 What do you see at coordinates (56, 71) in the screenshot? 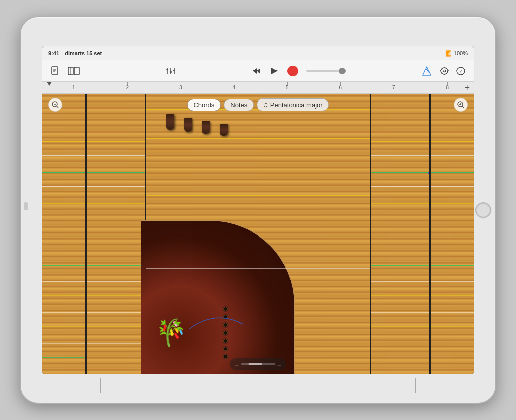
I see `document-button` at bounding box center [56, 71].